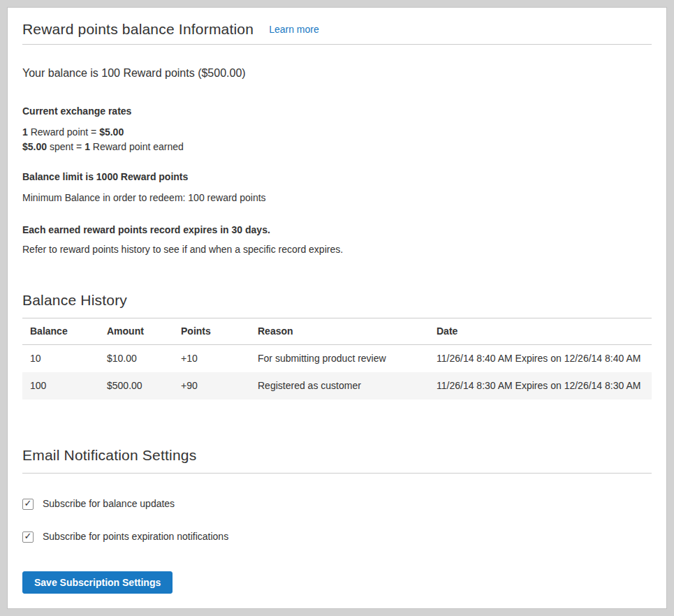  What do you see at coordinates (541, 359) in the screenshot?
I see `cell-date: 11/26/14 8:40 AM Expires on 12/26/14 8:4…` at bounding box center [541, 359].